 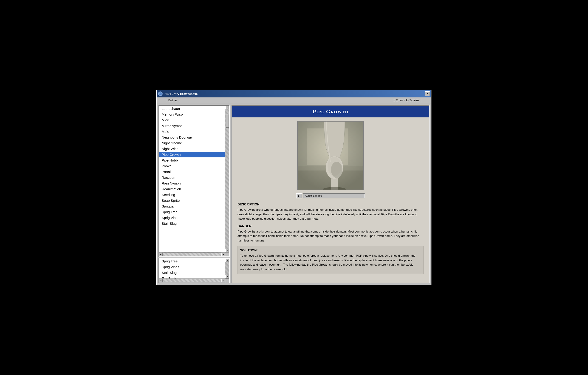 I want to click on scroll-up-button: ▲, so click(x=227, y=107).